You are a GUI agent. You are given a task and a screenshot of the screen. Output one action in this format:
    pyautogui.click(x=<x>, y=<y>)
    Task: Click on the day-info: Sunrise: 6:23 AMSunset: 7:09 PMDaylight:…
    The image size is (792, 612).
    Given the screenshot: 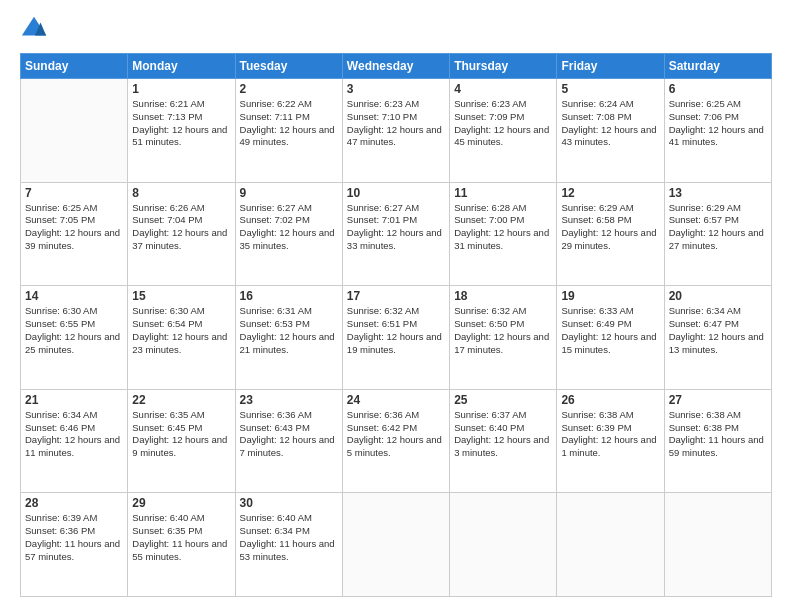 What is the action you would take?
    pyautogui.click(x=503, y=124)
    